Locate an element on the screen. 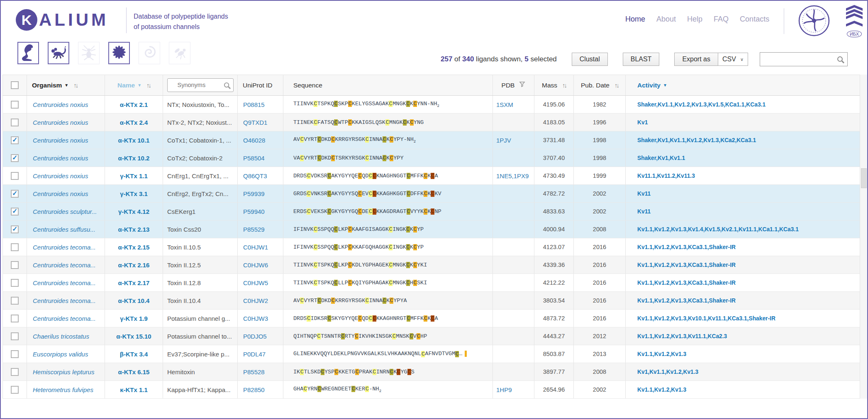  uniprot-link: P85528 is located at coordinates (261, 372).